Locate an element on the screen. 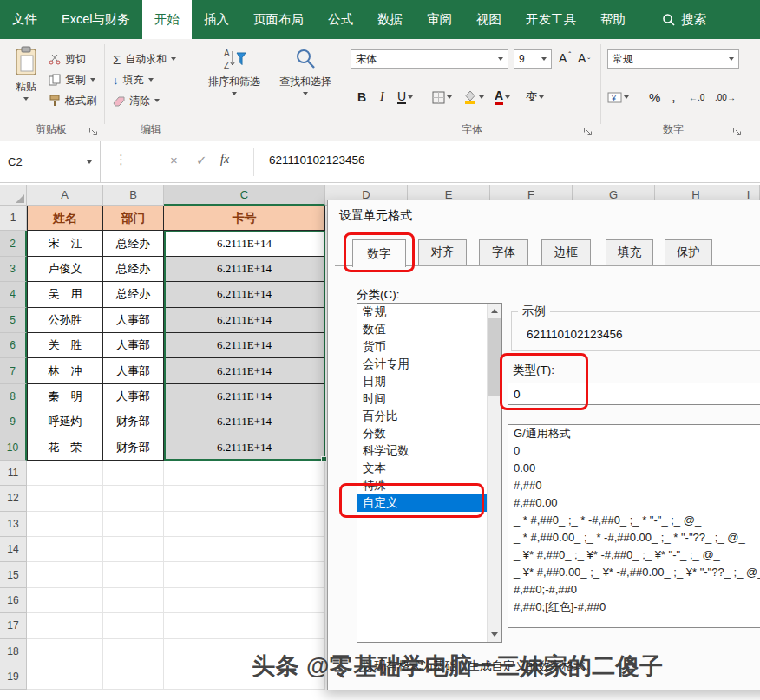  cell-C8: 6.2111E+14 is located at coordinates (245, 397).